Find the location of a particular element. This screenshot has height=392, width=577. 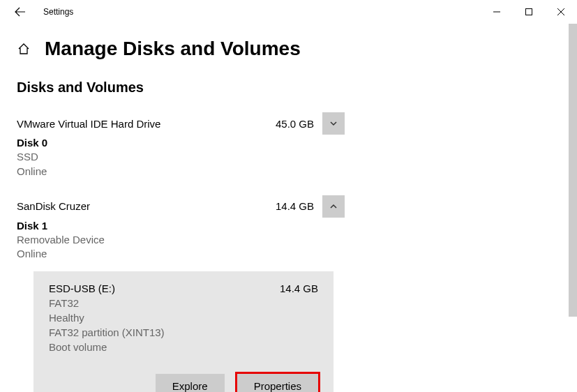

expand-button is located at coordinates (334, 123).